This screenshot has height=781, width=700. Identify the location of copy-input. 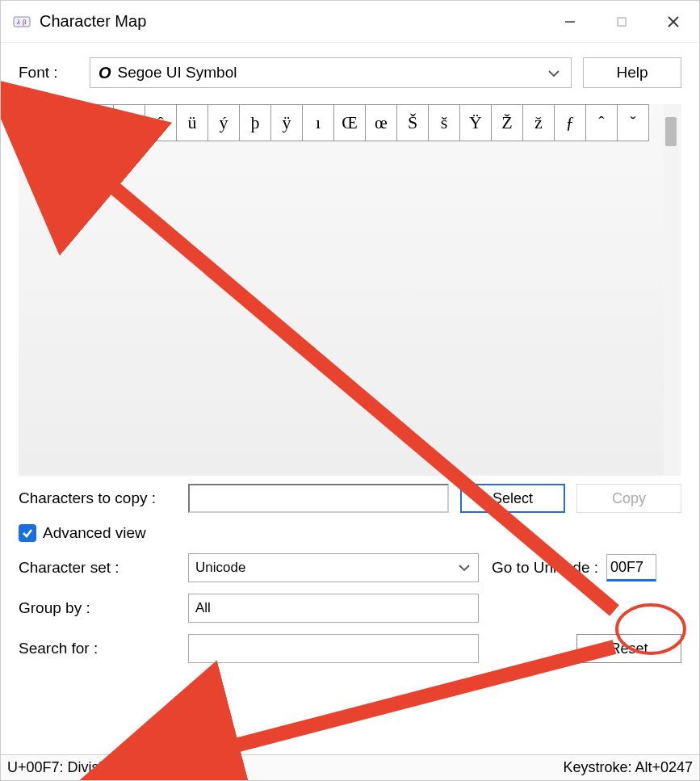
(318, 498).